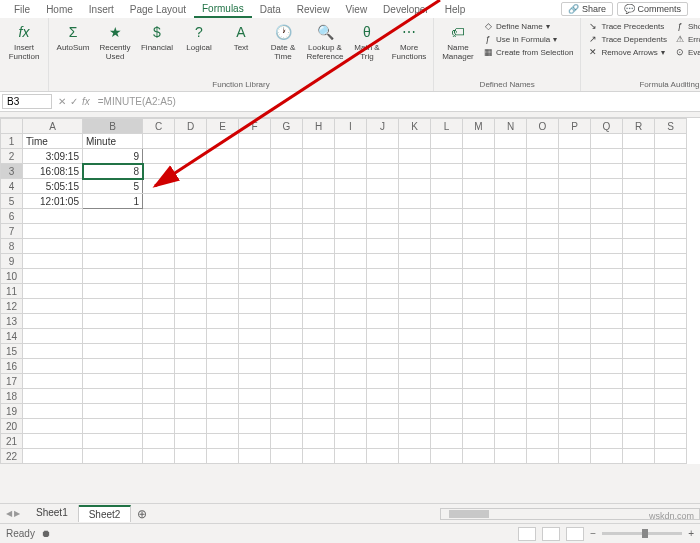  What do you see at coordinates (159, 366) in the screenshot?
I see `cell-C16` at bounding box center [159, 366].